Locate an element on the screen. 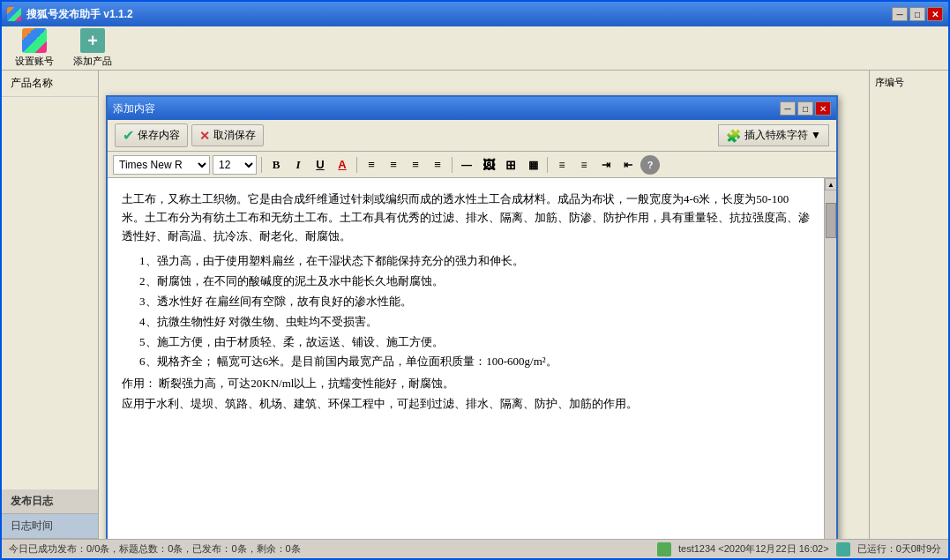 The image size is (950, 560). scrollbar-vertical: ▲ ▼ is located at coordinates (830, 358).